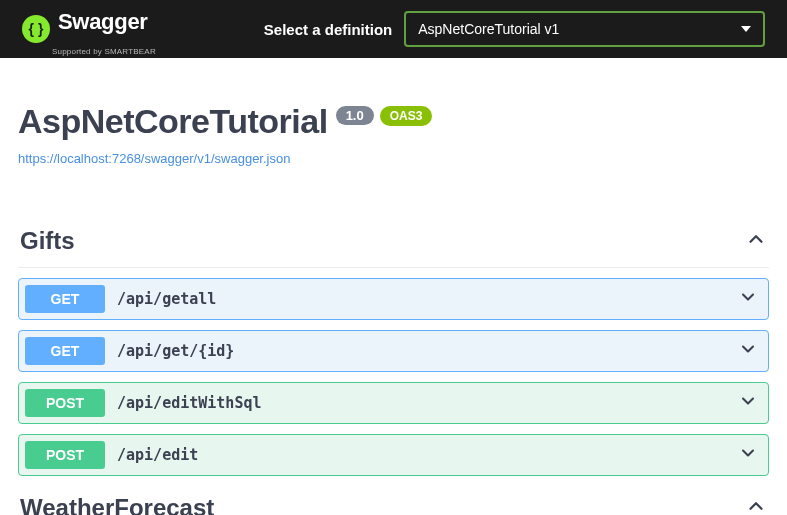 The image size is (787, 515). What do you see at coordinates (328, 30) in the screenshot?
I see `definition-label: Select a definition` at bounding box center [328, 30].